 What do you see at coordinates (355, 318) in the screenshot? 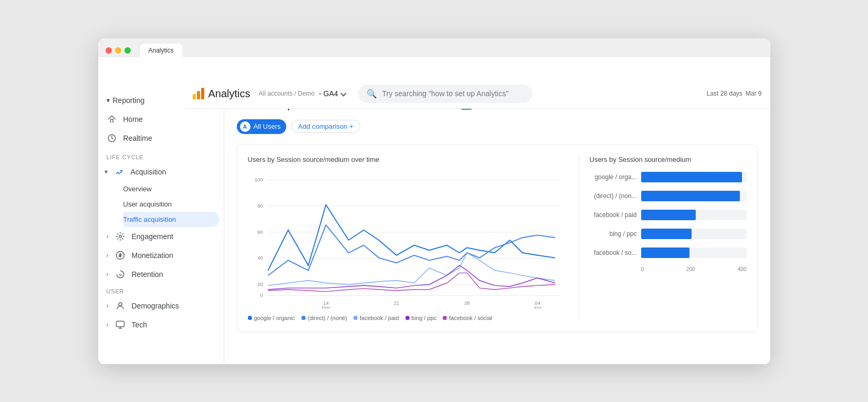
I see `legend-dot-facebook-paid` at bounding box center [355, 318].